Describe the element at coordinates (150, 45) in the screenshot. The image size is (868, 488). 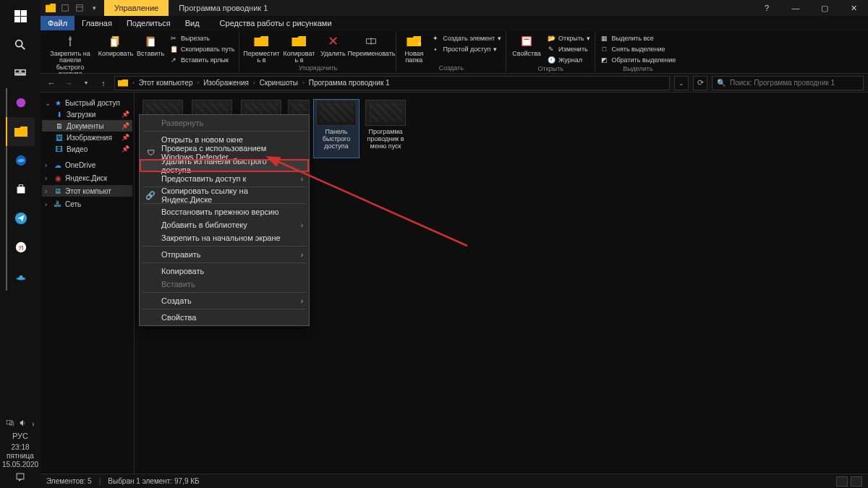
I see `paste-button: Вставить` at that location.